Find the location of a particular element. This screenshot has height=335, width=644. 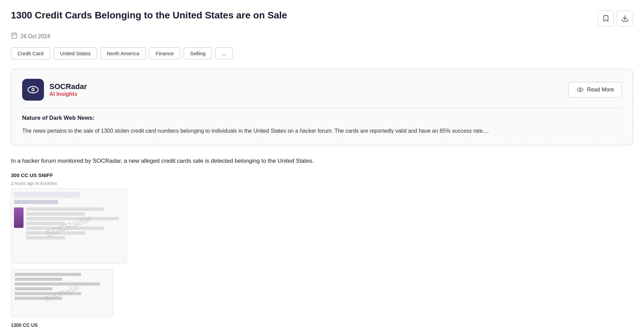

calendar-icon is located at coordinates (14, 36).